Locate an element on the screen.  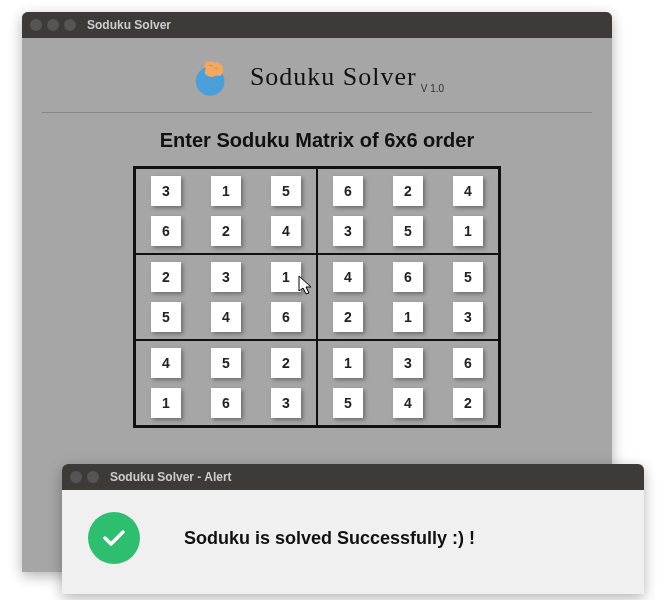
minimize-button is located at coordinates (53, 25).